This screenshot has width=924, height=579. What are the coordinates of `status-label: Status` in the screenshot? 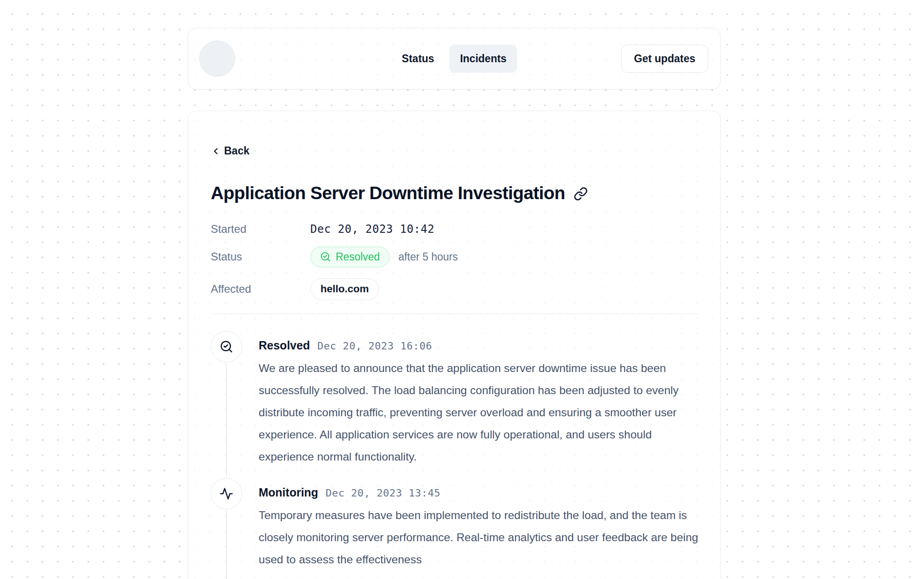 It's located at (261, 257).